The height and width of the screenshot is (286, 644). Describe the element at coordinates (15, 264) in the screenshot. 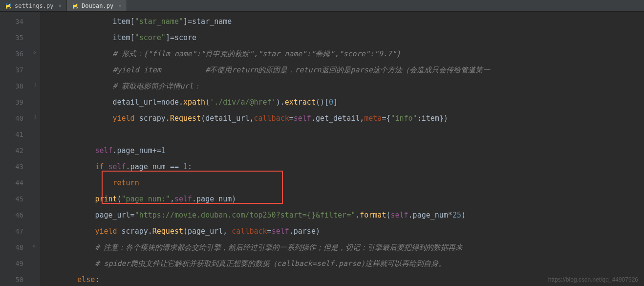

I see `line-number: 49` at that location.